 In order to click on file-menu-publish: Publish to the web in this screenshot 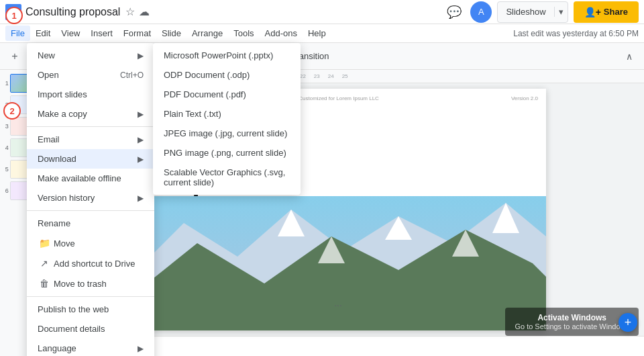, I will do `click(91, 309)`.